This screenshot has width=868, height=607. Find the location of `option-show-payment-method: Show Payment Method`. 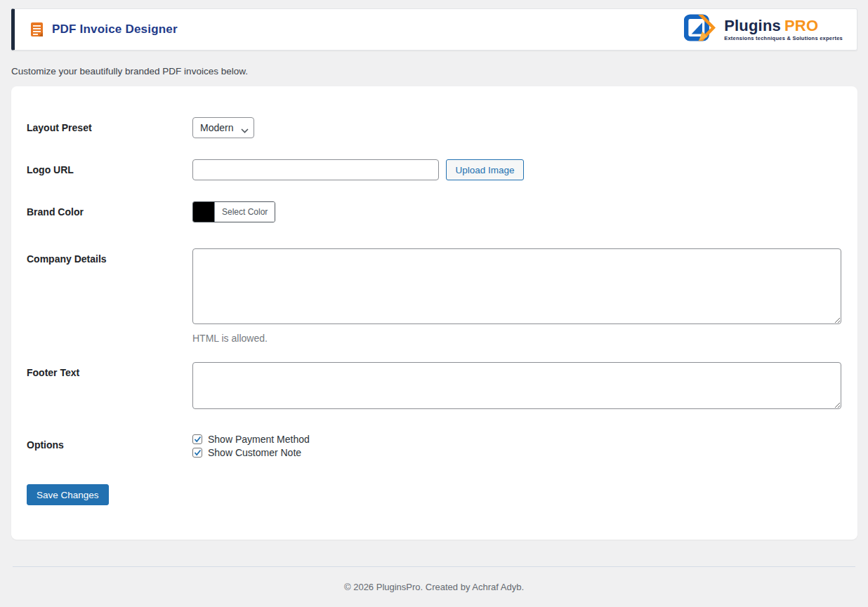

option-show-payment-method: Show Payment Method is located at coordinates (511, 439).